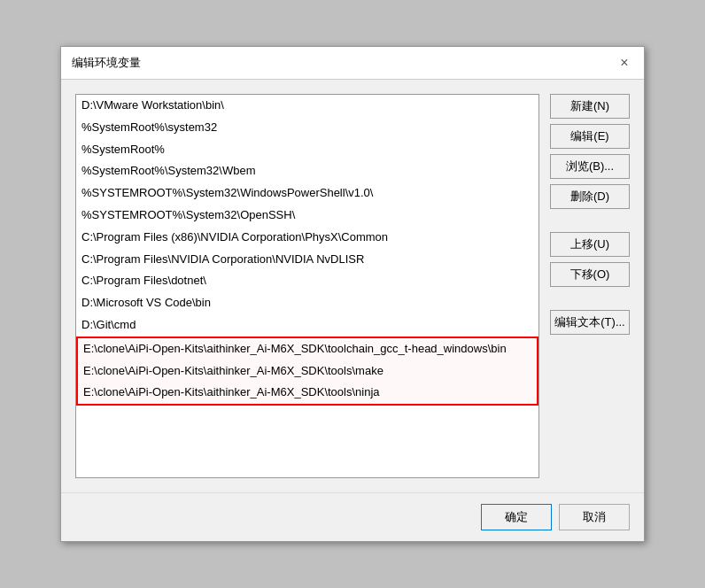  Describe the element at coordinates (106, 63) in the screenshot. I see `dialog-title: 编辑环境变量` at that location.